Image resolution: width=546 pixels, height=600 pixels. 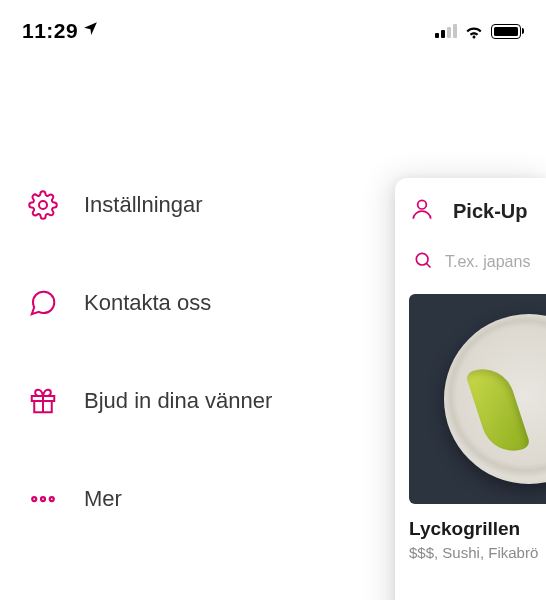 I want to click on menu-label: Mer, so click(x=103, y=499).